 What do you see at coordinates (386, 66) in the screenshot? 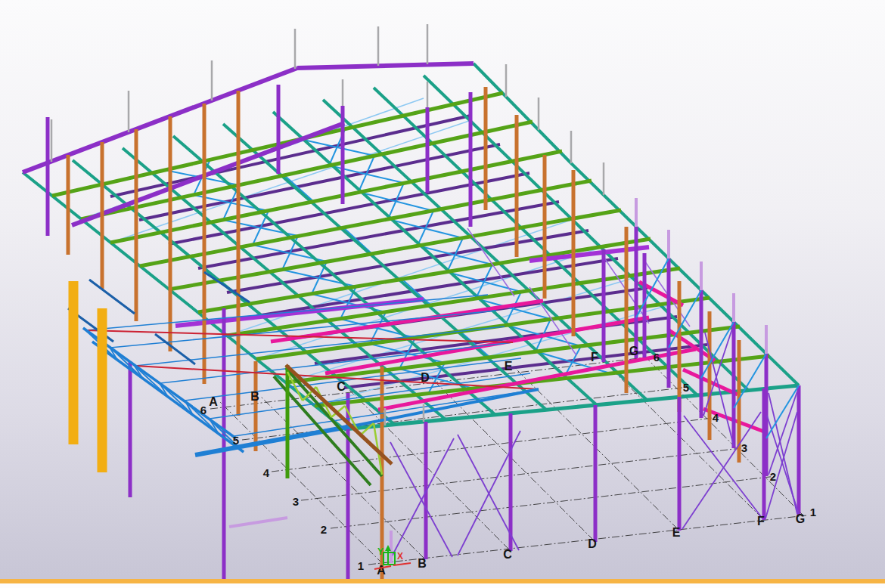
I see `ridge-purple-edges-member` at bounding box center [386, 66].